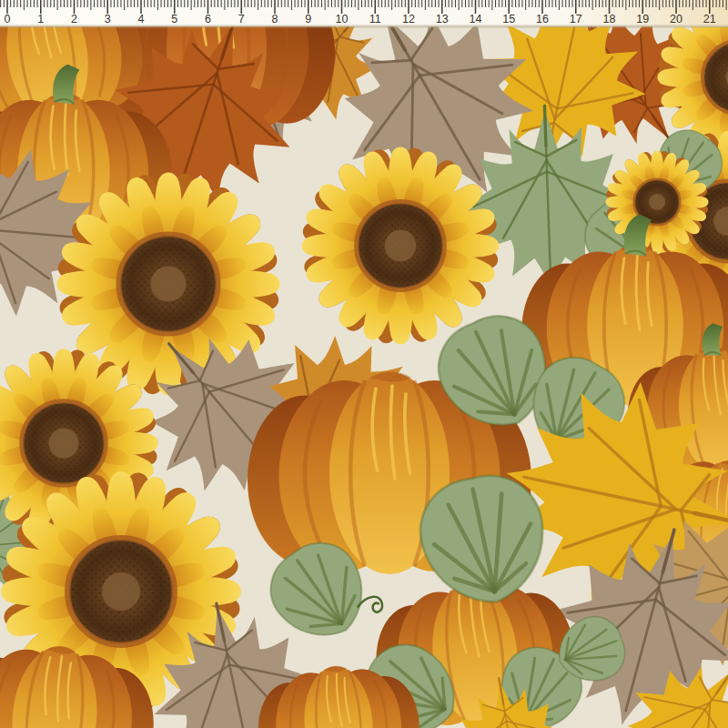 The width and height of the screenshot is (728, 728). I want to click on ruler-number: 20, so click(676, 19).